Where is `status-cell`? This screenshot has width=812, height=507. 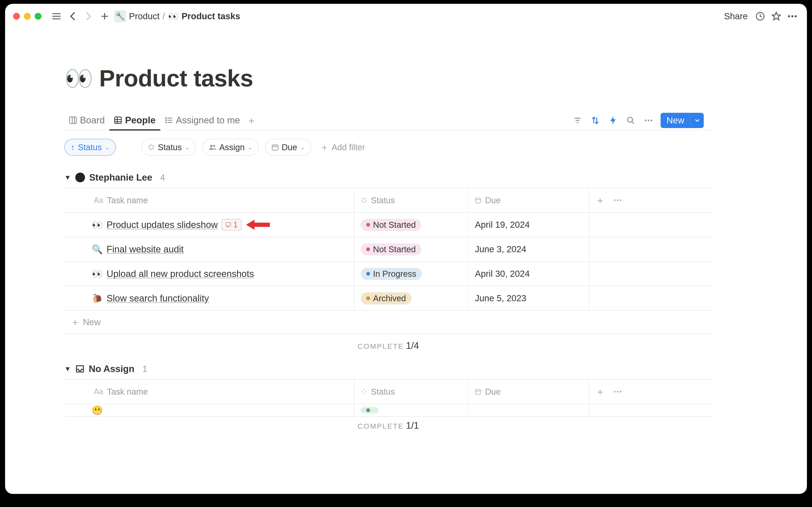
status-cell is located at coordinates (411, 410).